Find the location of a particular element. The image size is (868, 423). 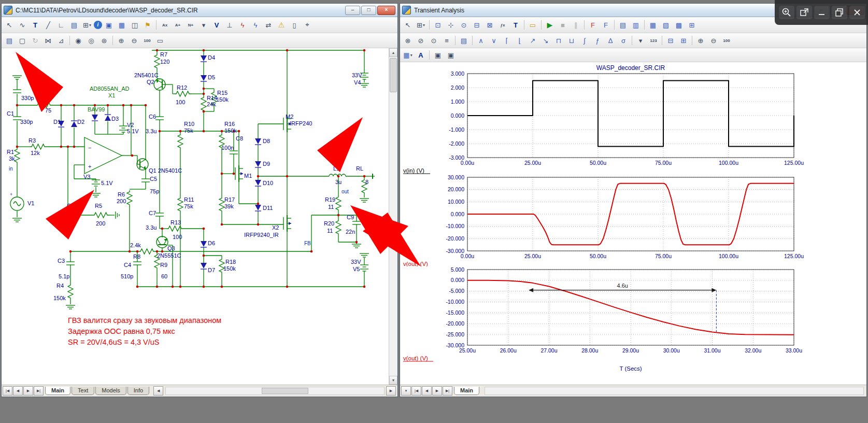

find-next-tool-icon: ◎ is located at coordinates (91, 40).